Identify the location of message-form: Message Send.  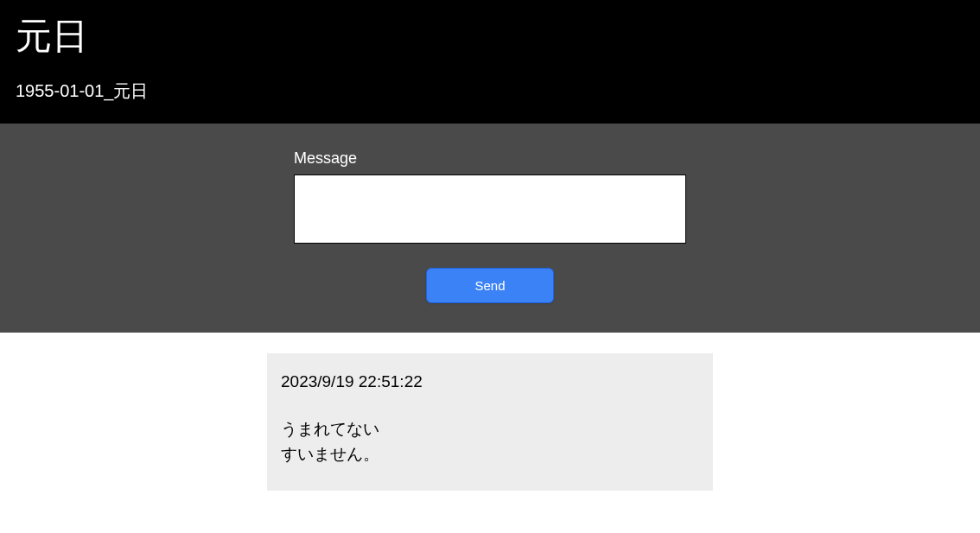
(490, 226).